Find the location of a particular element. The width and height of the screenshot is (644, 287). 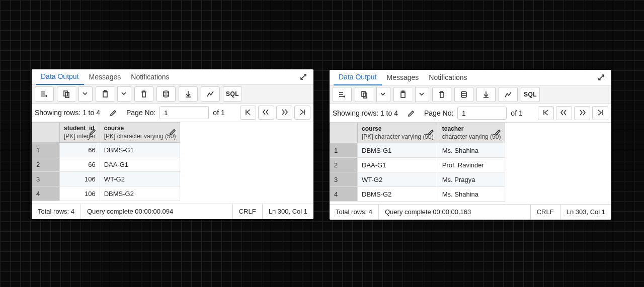

table-row: 3106WT-G2 is located at coordinates (106, 179).